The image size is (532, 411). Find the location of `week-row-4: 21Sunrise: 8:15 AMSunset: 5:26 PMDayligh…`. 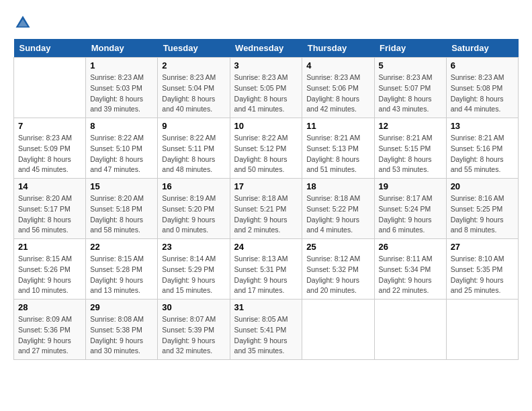

week-row-4: 21Sunrise: 8:15 AMSunset: 5:26 PMDayligh… is located at coordinates (266, 269).